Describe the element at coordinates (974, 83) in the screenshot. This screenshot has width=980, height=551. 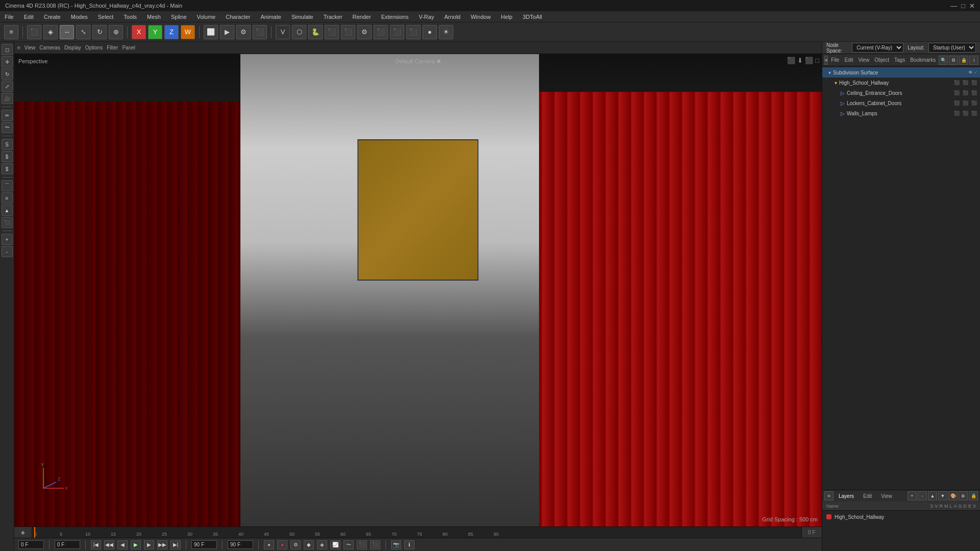
I see `tree-more-2: ⬛` at that location.